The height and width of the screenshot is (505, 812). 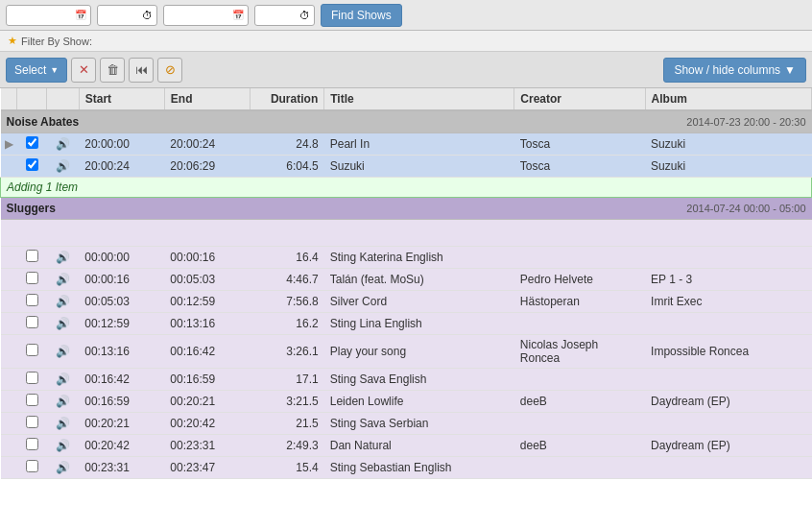 What do you see at coordinates (407, 188) in the screenshot?
I see `adding-item-label: Adding 1 Item` at bounding box center [407, 188].